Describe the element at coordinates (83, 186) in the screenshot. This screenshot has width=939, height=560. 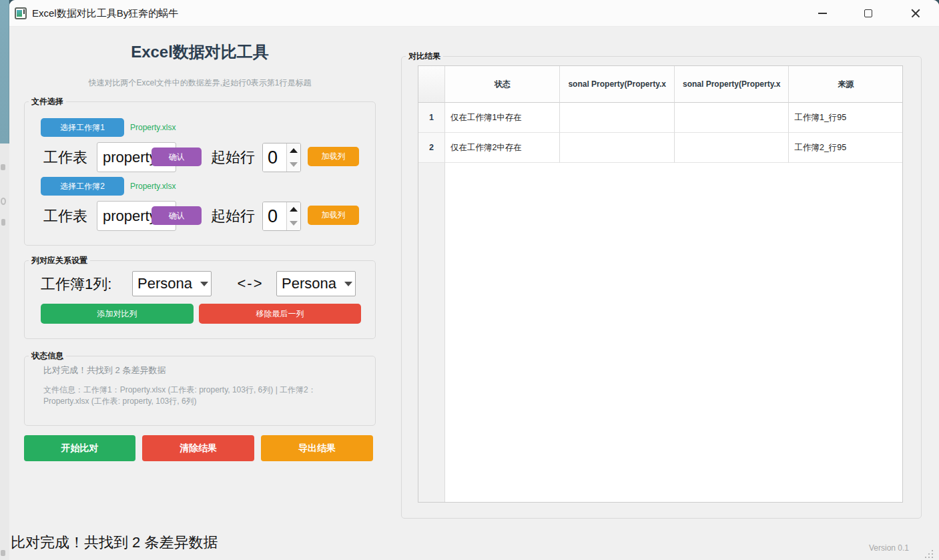
I see `select-workbook2-button: 选择工作簿2` at that location.